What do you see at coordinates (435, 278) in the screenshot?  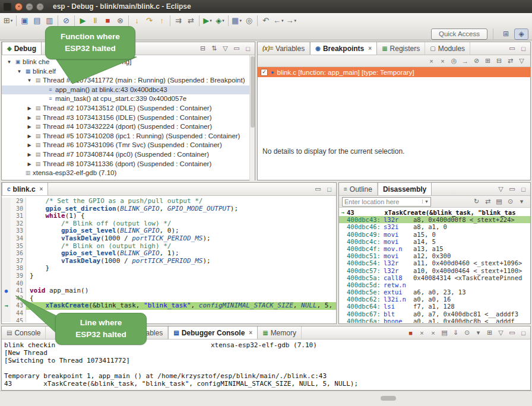 I see `disassembly-instruction-line: 400dbc5a:call80x40084314 <xTaskCreatePin…` at bounding box center [435, 278].